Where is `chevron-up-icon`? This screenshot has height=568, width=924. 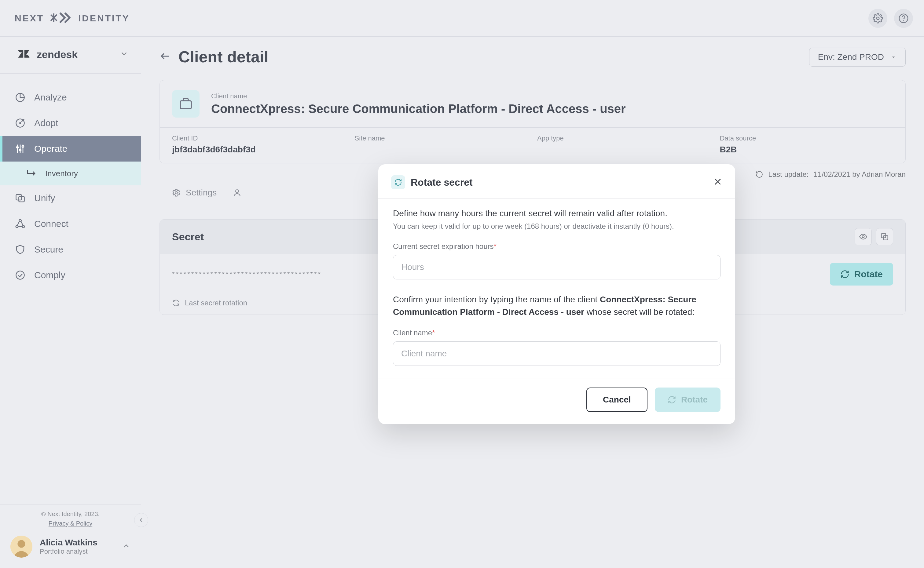
chevron-up-icon is located at coordinates (126, 547).